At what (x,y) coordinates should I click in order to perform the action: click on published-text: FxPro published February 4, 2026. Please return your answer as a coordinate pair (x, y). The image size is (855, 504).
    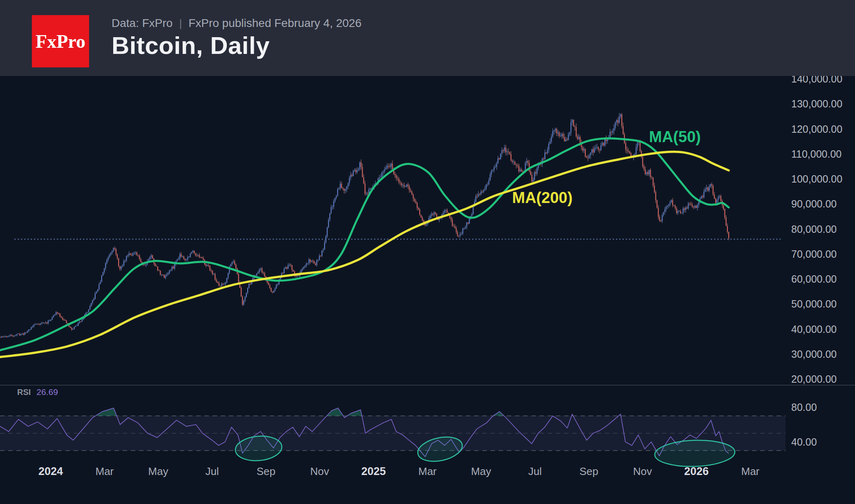
    Looking at the image, I should click on (275, 23).